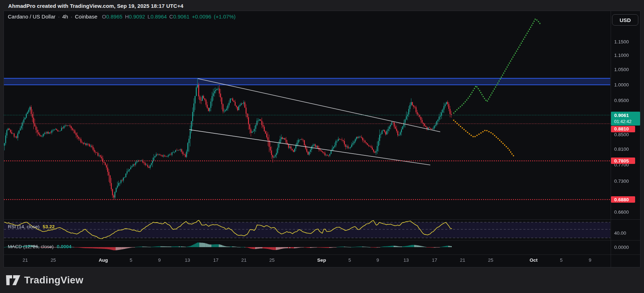  What do you see at coordinates (621, 100) in the screenshot?
I see `price-tick: 0.9500` at bounding box center [621, 100].